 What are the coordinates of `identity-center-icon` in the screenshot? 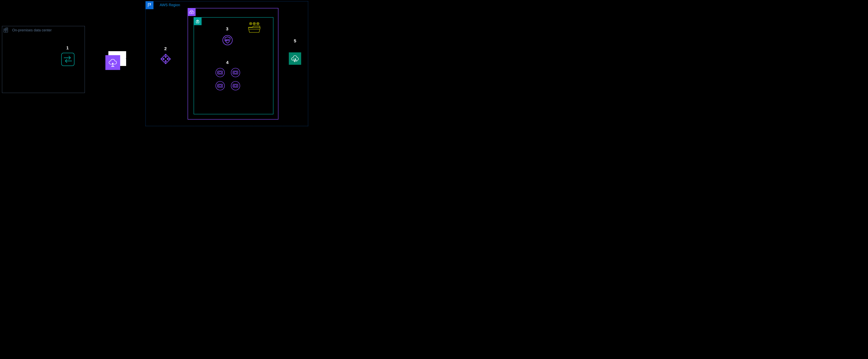 It's located at (227, 40).